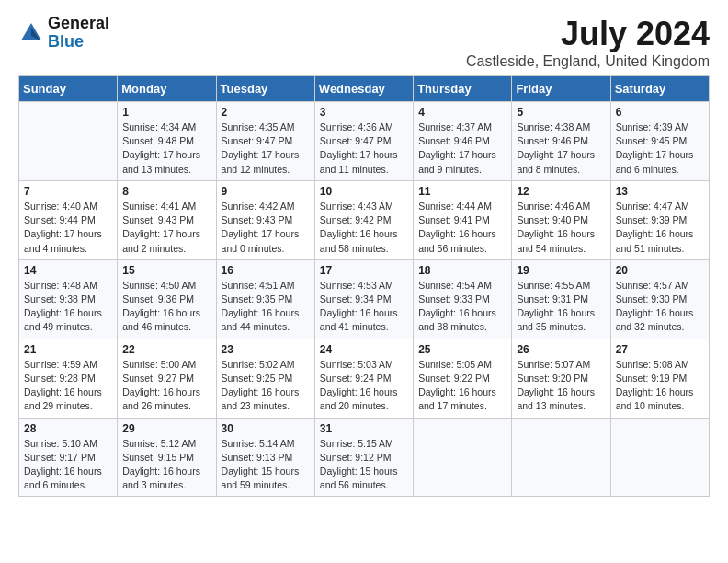  What do you see at coordinates (660, 350) in the screenshot?
I see `day-number: 27` at bounding box center [660, 350].